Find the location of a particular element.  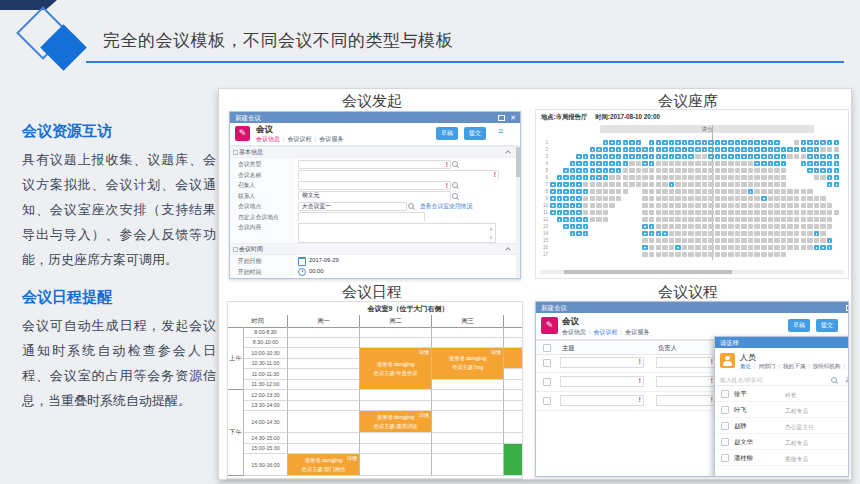

owner-input: ! is located at coordinates (686, 362).